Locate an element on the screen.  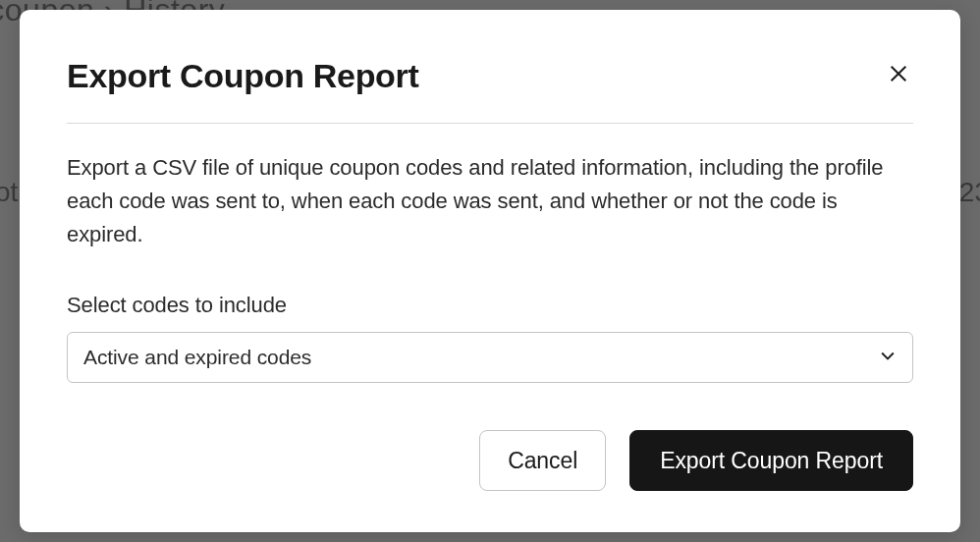
background-text-left: ot is located at coordinates (9, 192).